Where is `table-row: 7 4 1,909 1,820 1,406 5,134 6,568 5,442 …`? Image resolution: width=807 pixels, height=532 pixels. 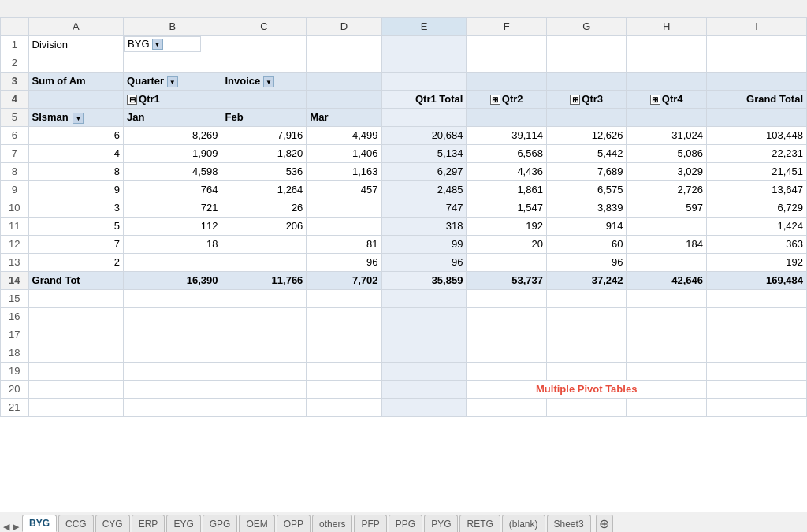
table-row: 7 4 1,909 1,820 1,406 5,134 6,568 5,442 … is located at coordinates (404, 154).